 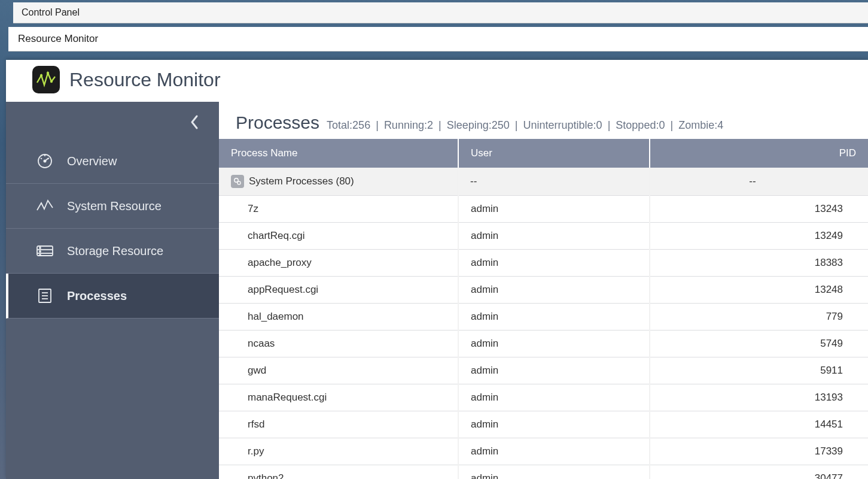 What do you see at coordinates (543, 344) in the screenshot?
I see `table-row: ncaasadmin5749` at bounding box center [543, 344].